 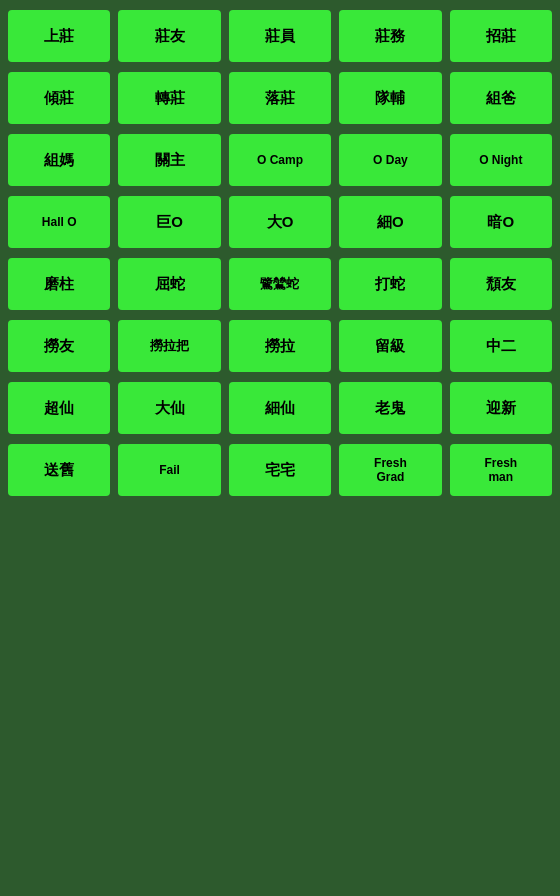 What do you see at coordinates (280, 346) in the screenshot?
I see `badge-se-la: 撈拉` at bounding box center [280, 346].